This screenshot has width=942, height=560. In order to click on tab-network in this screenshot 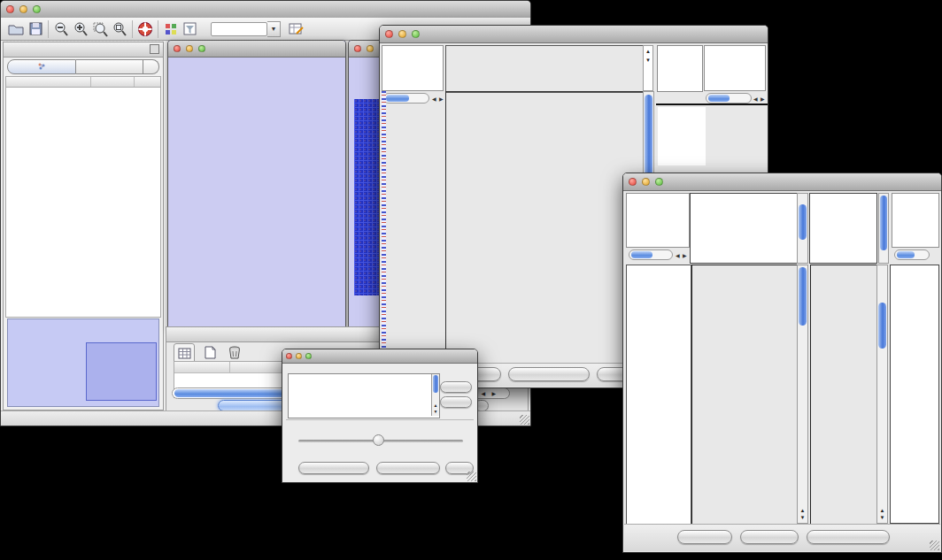, I will do `click(42, 67)`.